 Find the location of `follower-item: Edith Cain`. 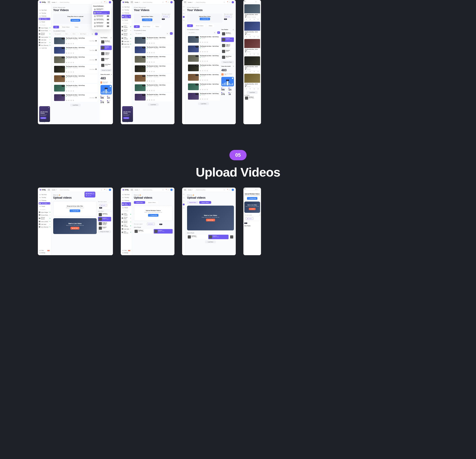

follower-item: Edith Cain is located at coordinates (45, 43).